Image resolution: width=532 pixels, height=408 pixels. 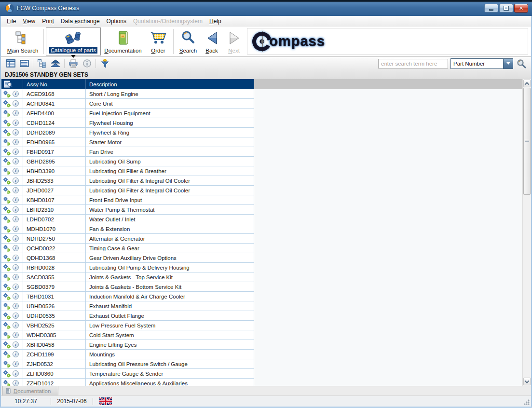 I want to click on table-row: i CDHD1124 Flywheel Housing, so click(x=128, y=123).